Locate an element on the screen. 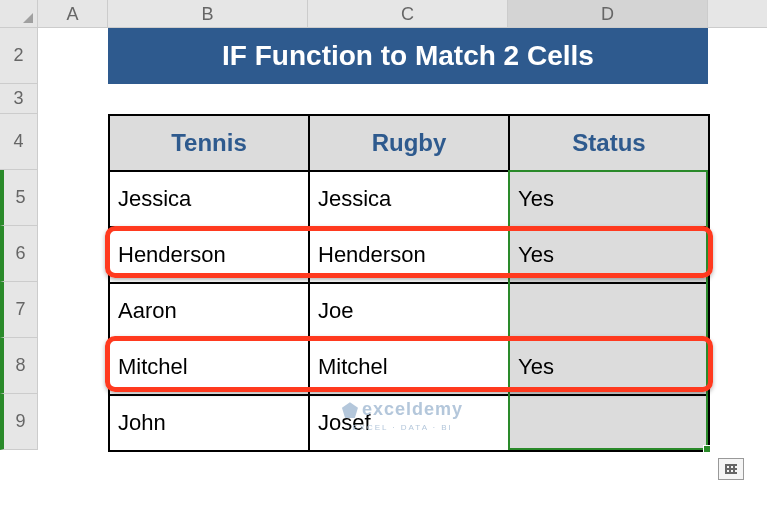  cell-rugby: Jessica is located at coordinates (409, 199).